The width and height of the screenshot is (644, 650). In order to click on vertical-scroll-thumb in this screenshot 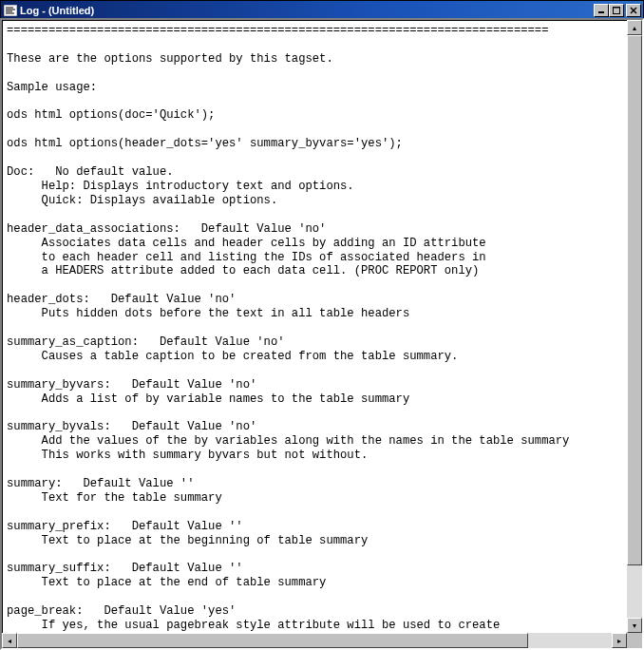, I will do `click(635, 300)`.